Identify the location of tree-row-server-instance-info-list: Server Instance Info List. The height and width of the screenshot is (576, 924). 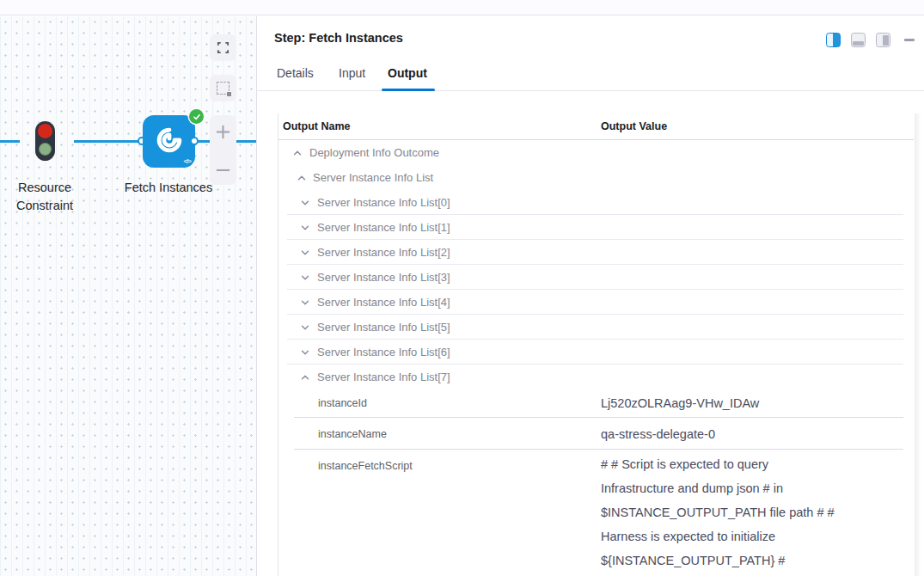
(597, 177).